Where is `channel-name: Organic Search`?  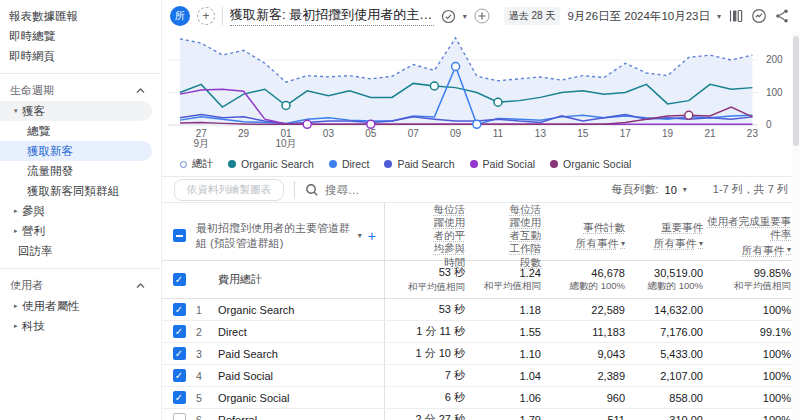 channel-name: Organic Search is located at coordinates (301, 310).